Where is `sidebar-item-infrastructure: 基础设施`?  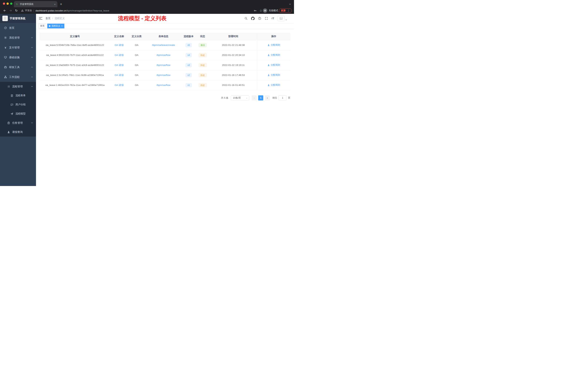
sidebar-item-infrastructure: 基础设施 is located at coordinates (18, 57).